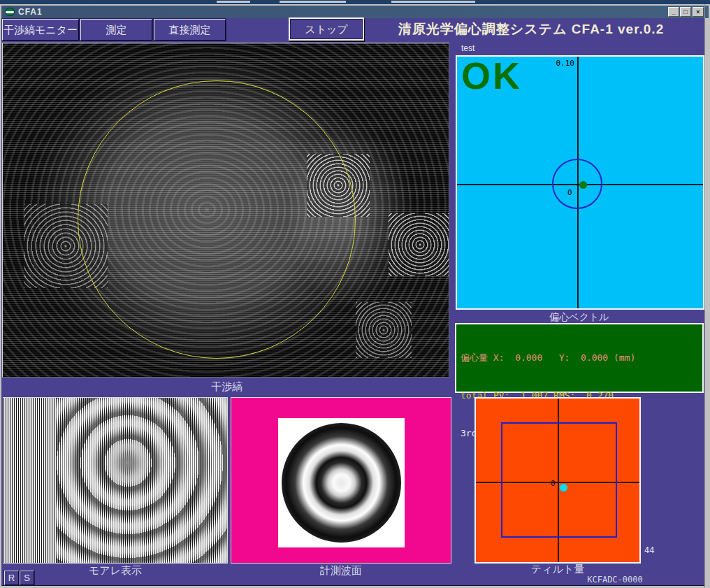  What do you see at coordinates (353, 586) in the screenshot?
I see `window-border-bottom` at bounding box center [353, 586].